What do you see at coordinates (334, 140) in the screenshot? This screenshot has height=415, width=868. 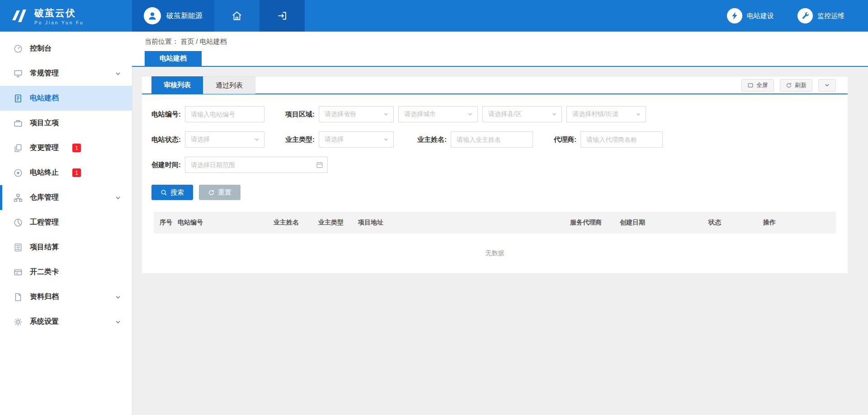 I see `owner-type-placeholder: 请选择` at bounding box center [334, 140].